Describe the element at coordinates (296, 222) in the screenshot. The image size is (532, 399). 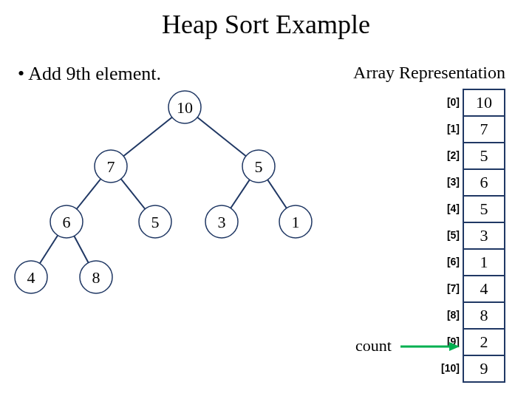
I see `tree-node: 1` at that location.